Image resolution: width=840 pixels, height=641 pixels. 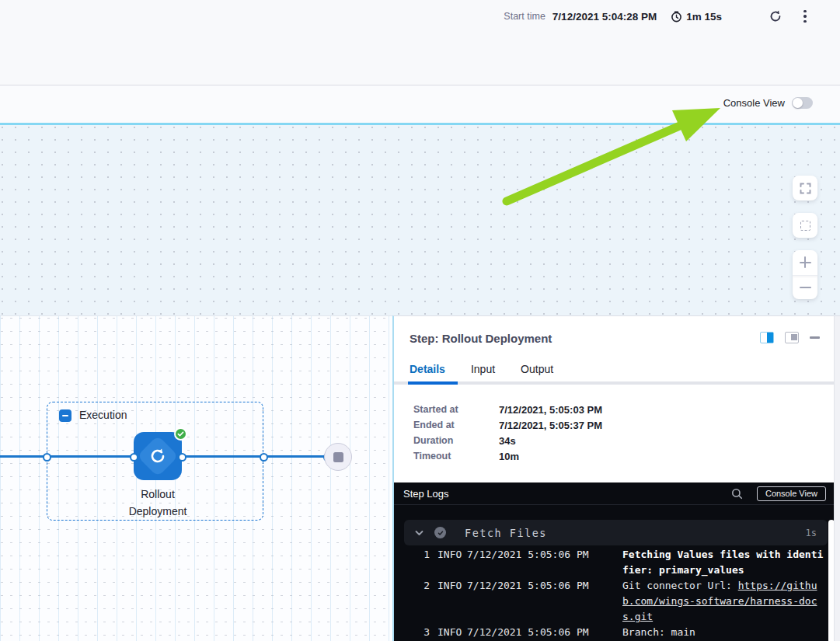 I want to click on log-row: 3INFO7/12/2021 5:05:06 PMBranch: main, so click(x=606, y=632).